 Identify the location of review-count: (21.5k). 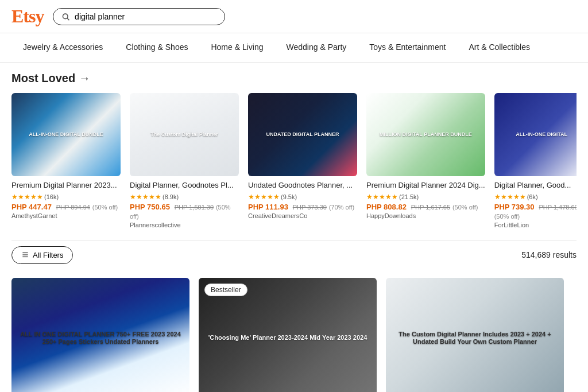
(409, 197).